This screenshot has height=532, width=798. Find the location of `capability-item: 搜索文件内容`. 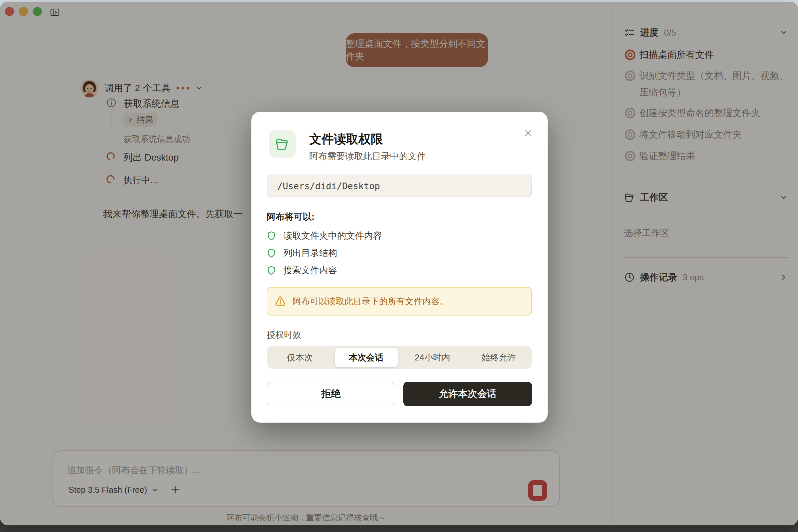

capability-item: 搜索文件内容 is located at coordinates (302, 270).